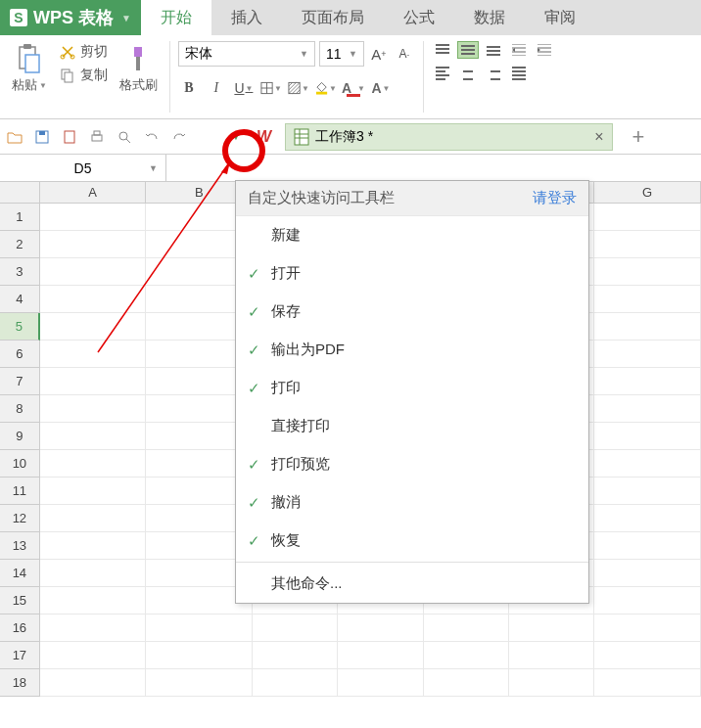 The width and height of the screenshot is (701, 728). I want to click on row-header: 11, so click(20, 491).